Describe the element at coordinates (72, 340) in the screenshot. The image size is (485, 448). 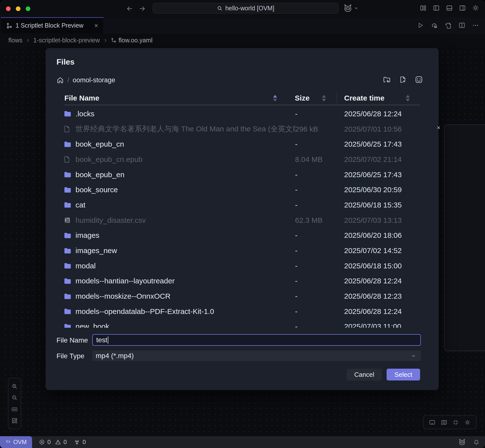
I see `file-name-label: File Name` at that location.